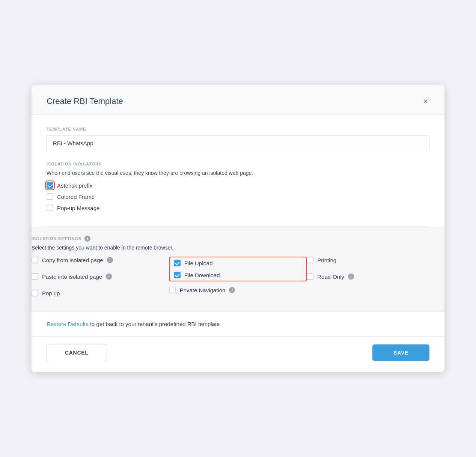 This screenshot has height=457, width=476. I want to click on copy-isolated-row: Copy from isolated page i, so click(101, 260).